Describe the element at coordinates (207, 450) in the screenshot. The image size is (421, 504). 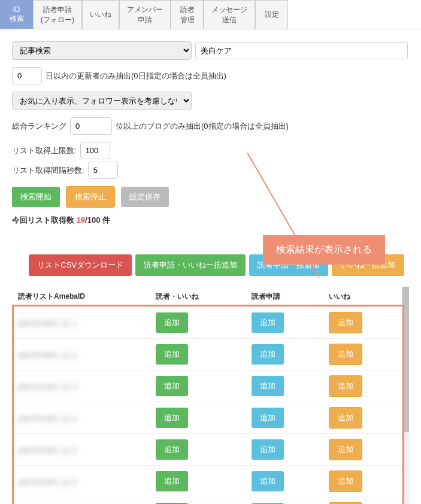
I see `table-row: placeholder_id_5追加追加追加` at that location.